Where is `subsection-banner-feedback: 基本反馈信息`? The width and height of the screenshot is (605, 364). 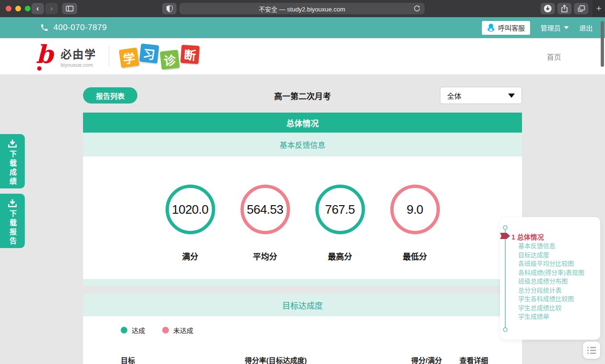 subsection-banner-feedback: 基本反馈信息 is located at coordinates (302, 145).